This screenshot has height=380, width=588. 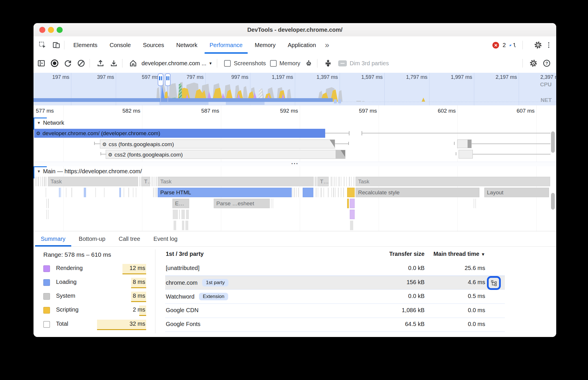 What do you see at coordinates (273, 64) in the screenshot?
I see `memory-checkbox` at bounding box center [273, 64].